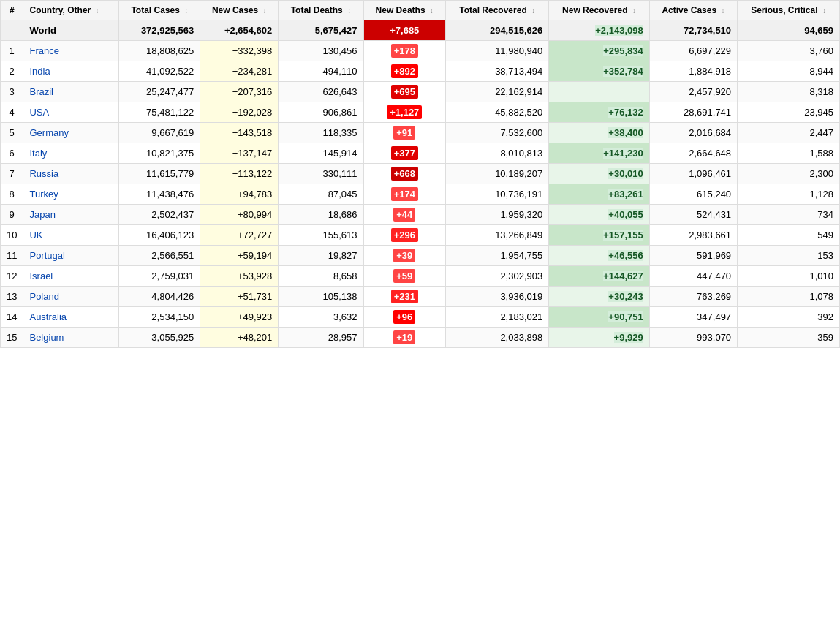 This screenshot has width=840, height=628. Describe the element at coordinates (159, 133) in the screenshot. I see `row-total-cases: 9,667,619` at that location.